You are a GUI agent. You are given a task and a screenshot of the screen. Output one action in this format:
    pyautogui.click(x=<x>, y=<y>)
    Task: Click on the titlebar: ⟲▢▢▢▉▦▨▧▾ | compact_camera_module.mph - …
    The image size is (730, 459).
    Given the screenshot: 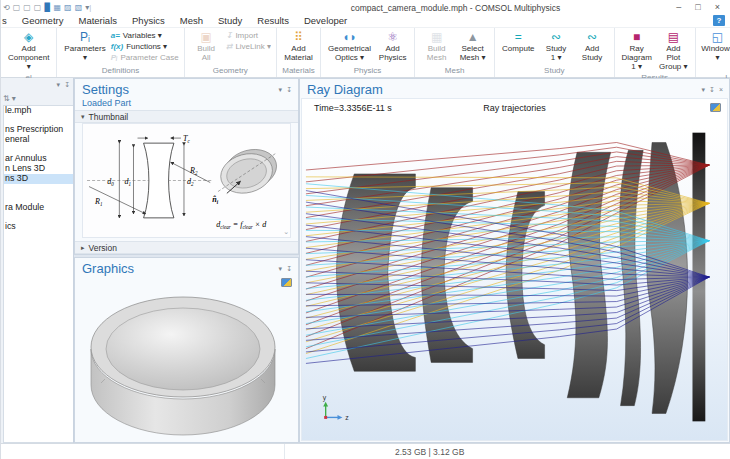 What is the action you would take?
    pyautogui.click(x=366, y=7)
    